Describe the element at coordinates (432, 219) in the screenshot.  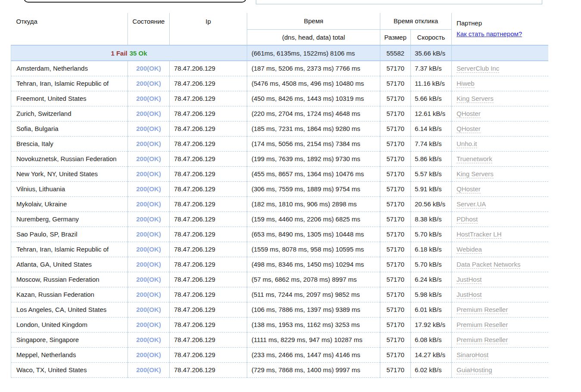
I see `speed-cell: 8.38 kB/s` at that location.